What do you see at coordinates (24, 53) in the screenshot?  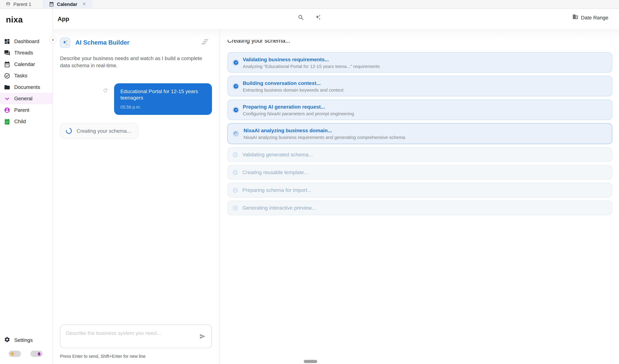 I see `sidebar-item-label: Threads` at bounding box center [24, 53].